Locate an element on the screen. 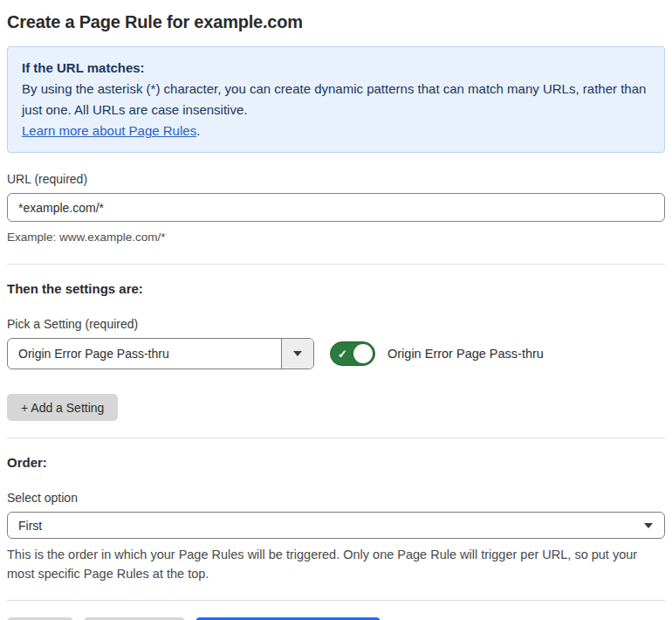 Image resolution: width=672 pixels, height=620 pixels. check-icon: ✓ is located at coordinates (342, 355).